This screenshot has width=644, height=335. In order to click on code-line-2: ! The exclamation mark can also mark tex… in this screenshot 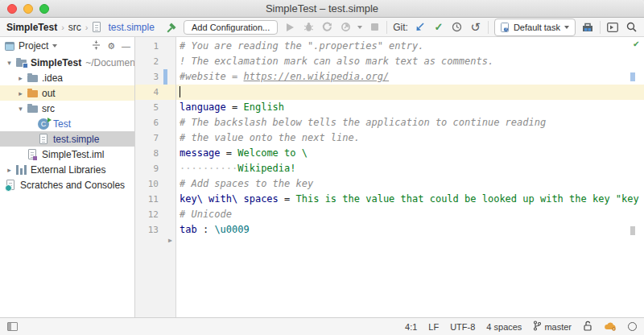, I will do `click(411, 61)`.